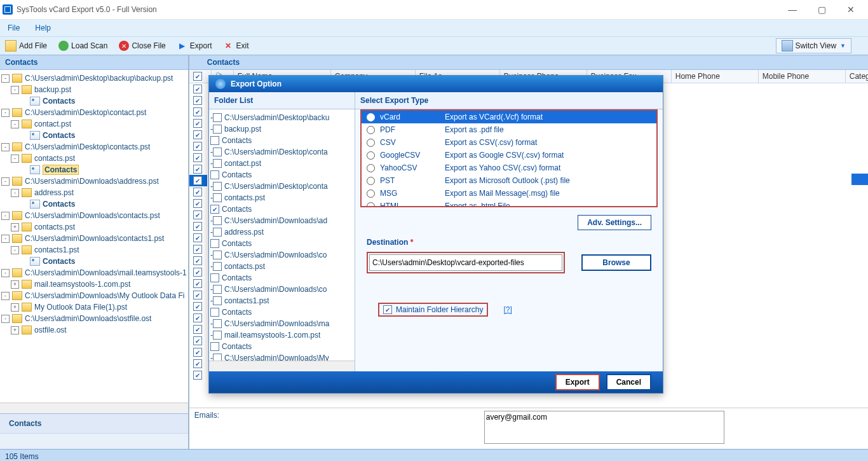 The height and width of the screenshot is (461, 868). I want to click on switch-view-button: Switch View▼, so click(813, 46).